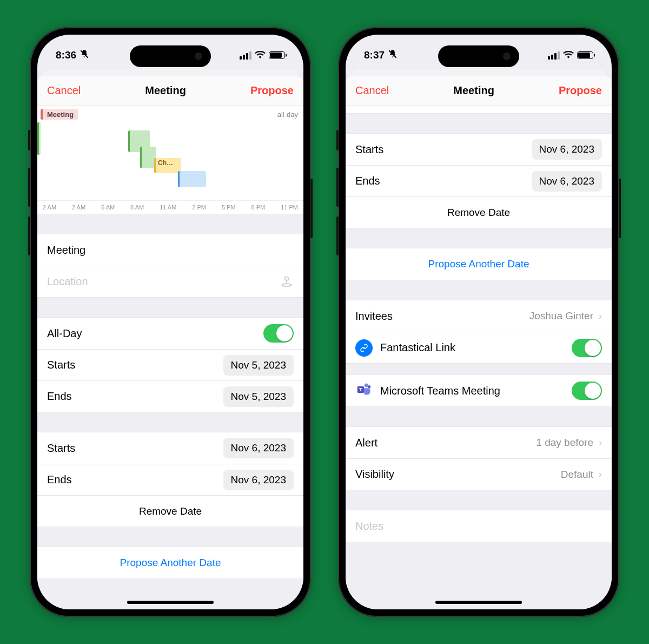  I want to click on day-timeline: Meeting all-day Ch… 2 AM2 AM5 AM8 AM11 A…, so click(170, 160).